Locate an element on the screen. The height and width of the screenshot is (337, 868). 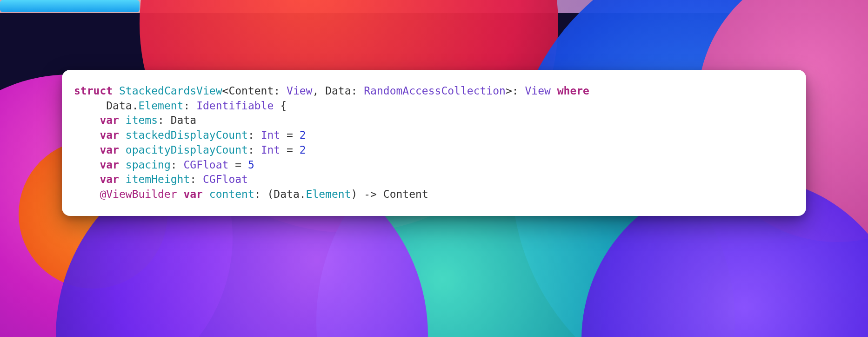
punct: < is located at coordinates (226, 91).